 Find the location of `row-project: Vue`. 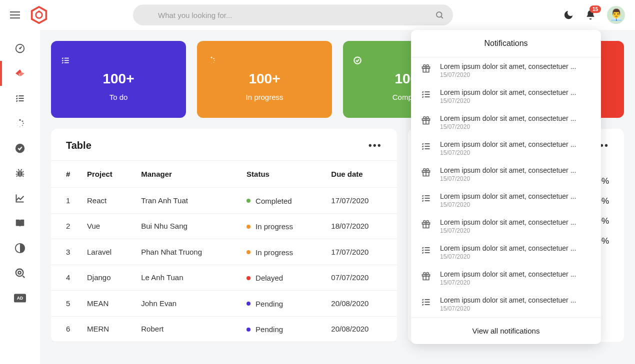

row-project: Vue is located at coordinates (108, 226).